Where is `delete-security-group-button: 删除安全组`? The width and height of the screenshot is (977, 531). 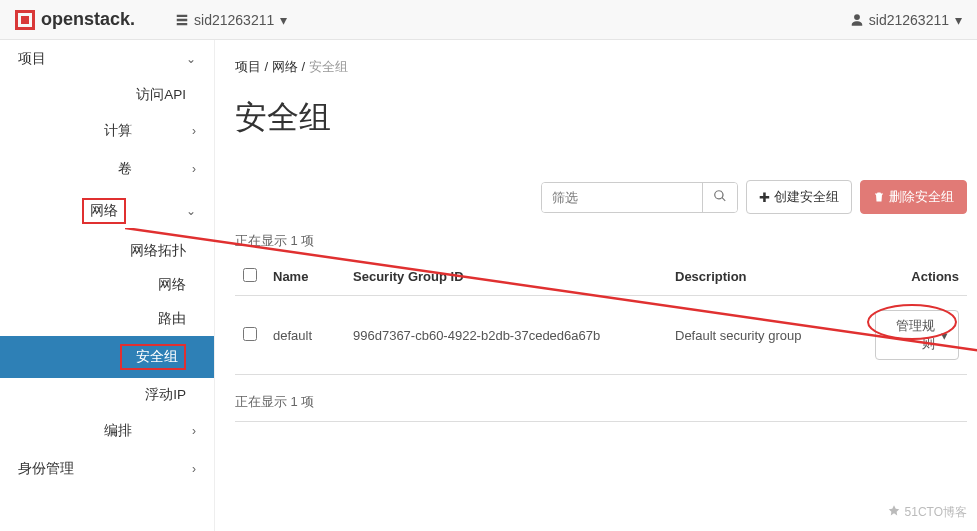 delete-security-group-button: 删除安全组 is located at coordinates (914, 197).